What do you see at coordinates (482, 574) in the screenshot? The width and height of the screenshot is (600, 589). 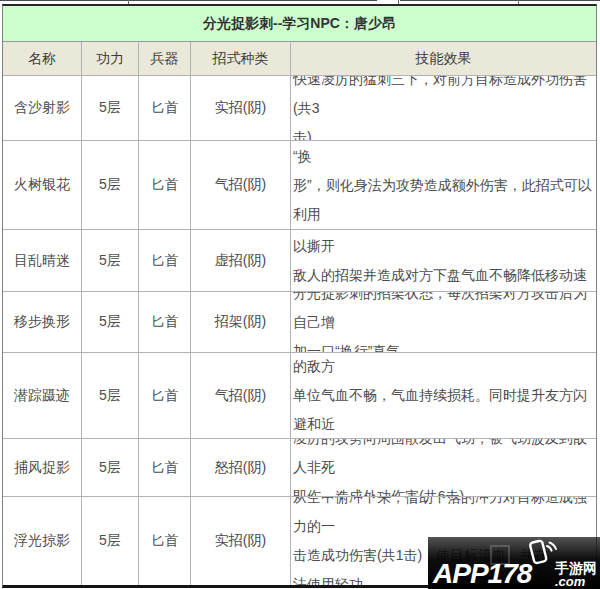 I see `watermark-brand-text: APP178` at bounding box center [482, 574].